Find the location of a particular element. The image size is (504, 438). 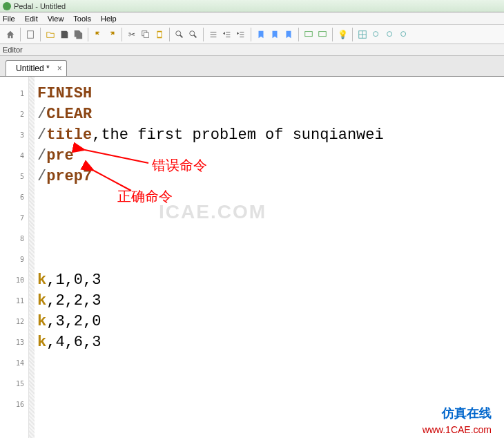

fold-gutter is located at coordinates (32, 257).